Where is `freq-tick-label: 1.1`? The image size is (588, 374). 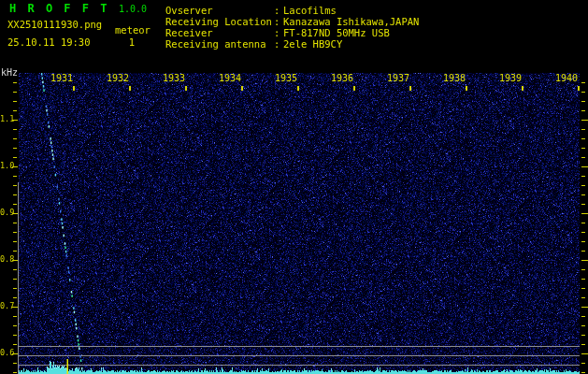 freq-tick-label: 1.1 is located at coordinates (6, 120).